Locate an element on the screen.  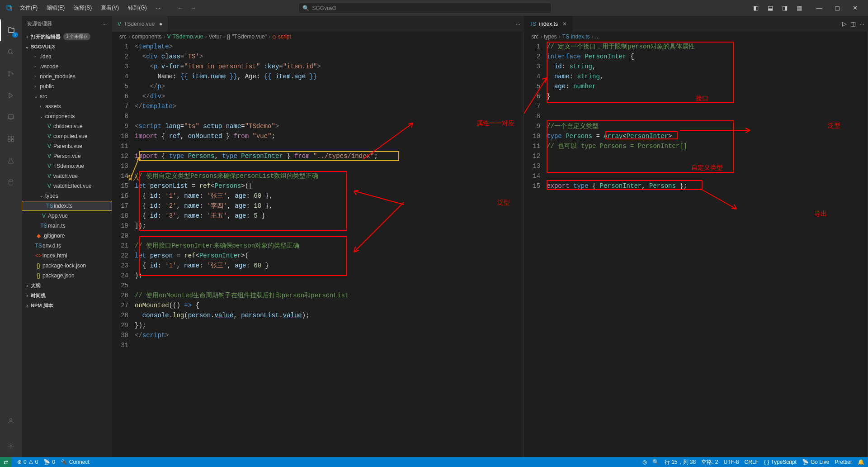
tab-index-ts: TS index.ts ✕ is located at coordinates (548, 24).